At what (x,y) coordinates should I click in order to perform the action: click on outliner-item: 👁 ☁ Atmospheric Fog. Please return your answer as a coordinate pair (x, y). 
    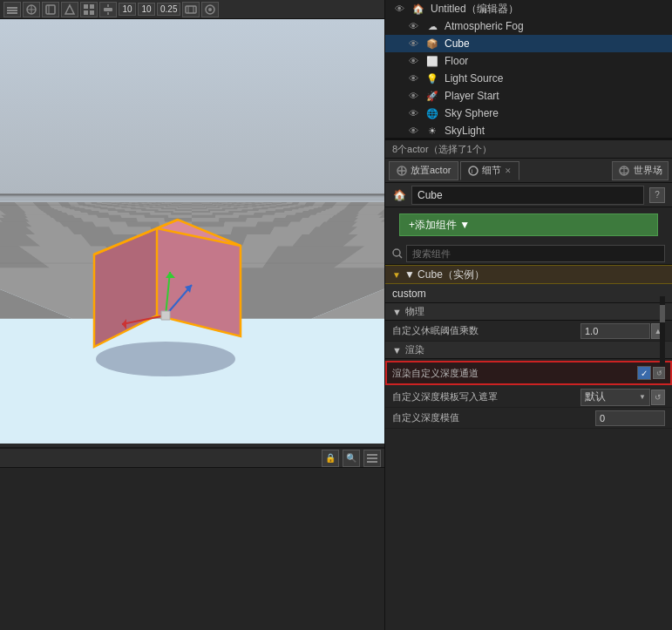
    Looking at the image, I should click on (528, 26).